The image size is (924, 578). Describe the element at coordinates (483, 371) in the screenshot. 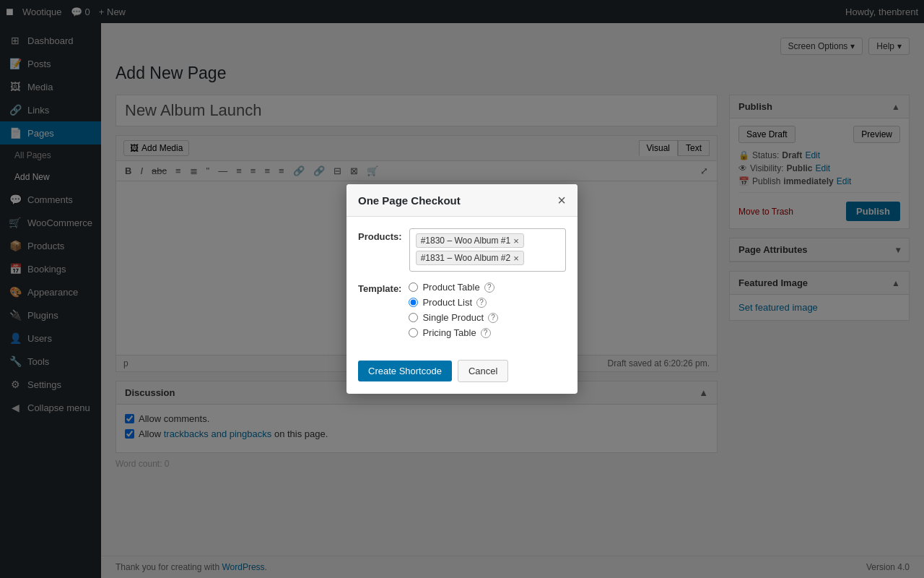

I see `cancel-button: Cancel` at that location.